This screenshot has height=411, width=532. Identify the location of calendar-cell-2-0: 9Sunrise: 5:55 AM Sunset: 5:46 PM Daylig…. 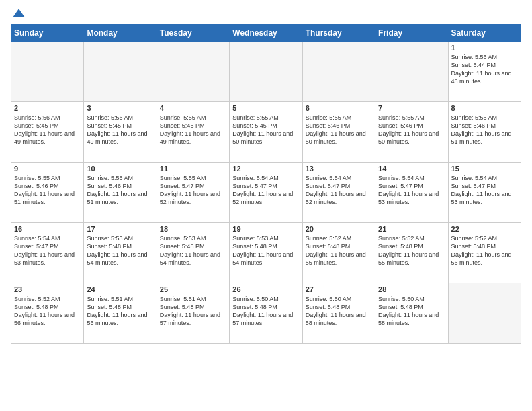
(48, 193).